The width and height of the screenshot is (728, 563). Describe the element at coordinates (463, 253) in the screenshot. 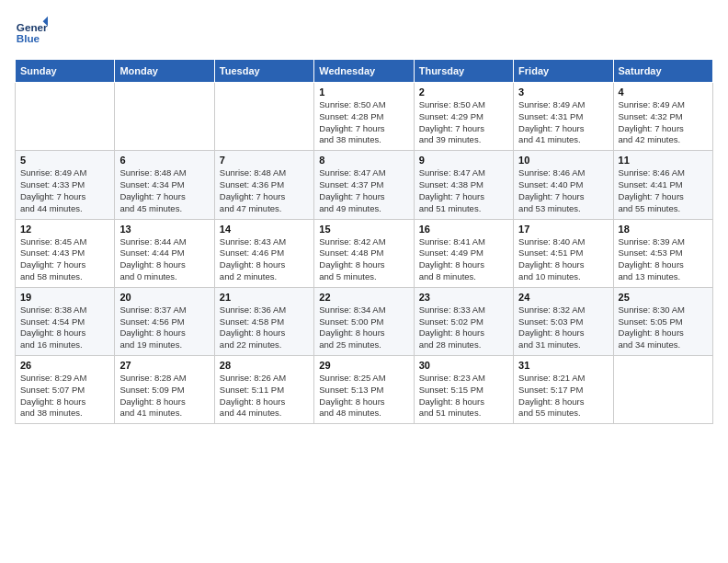

I see `calendar-cell: 16Sunrise: 8:41 AM Sunset: 4:49 PM Dayli…` at that location.